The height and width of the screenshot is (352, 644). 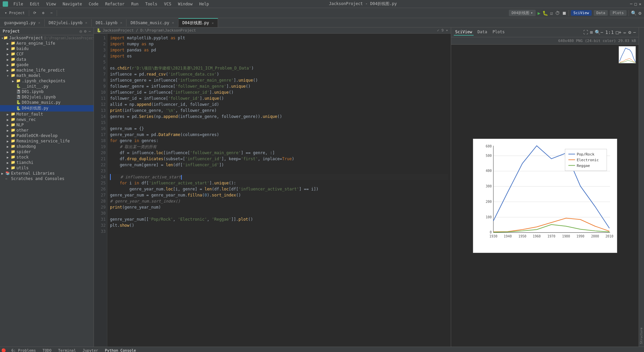 What do you see at coordinates (90, 350) in the screenshot?
I see `tab-jupyter: Jupyter` at bounding box center [90, 350].